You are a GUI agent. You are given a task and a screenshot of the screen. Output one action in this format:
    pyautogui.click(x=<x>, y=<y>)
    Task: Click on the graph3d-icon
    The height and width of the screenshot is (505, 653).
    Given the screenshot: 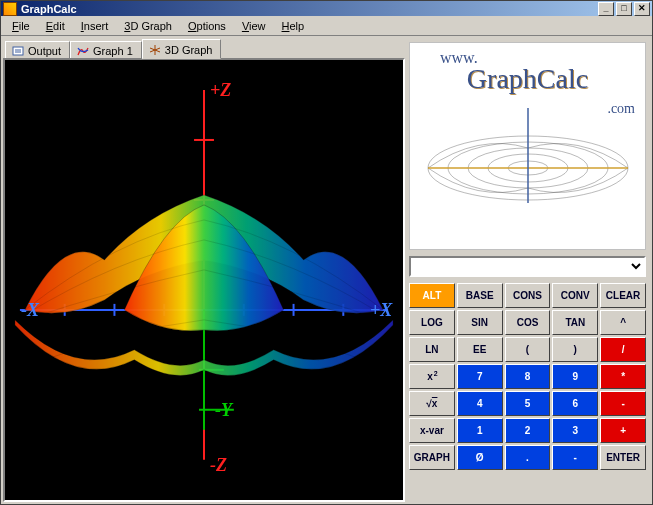 What is the action you would take?
    pyautogui.click(x=155, y=50)
    